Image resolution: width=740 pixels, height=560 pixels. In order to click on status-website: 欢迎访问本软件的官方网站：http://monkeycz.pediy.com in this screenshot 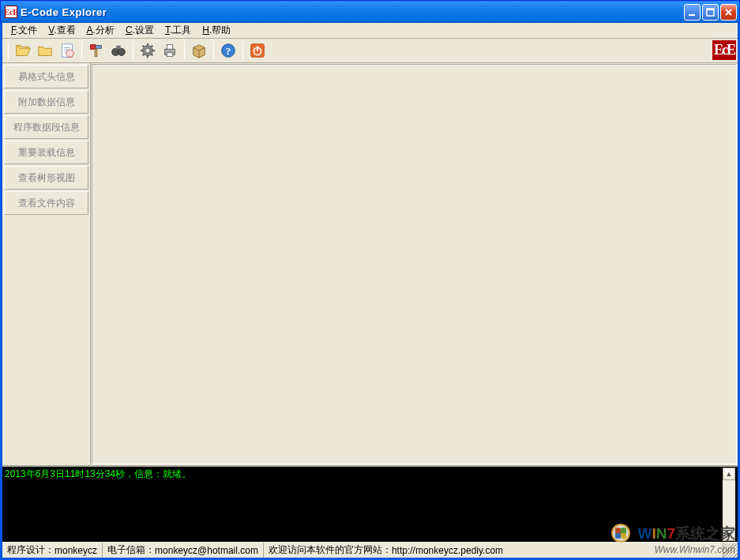, I will do `click(494, 550)`.